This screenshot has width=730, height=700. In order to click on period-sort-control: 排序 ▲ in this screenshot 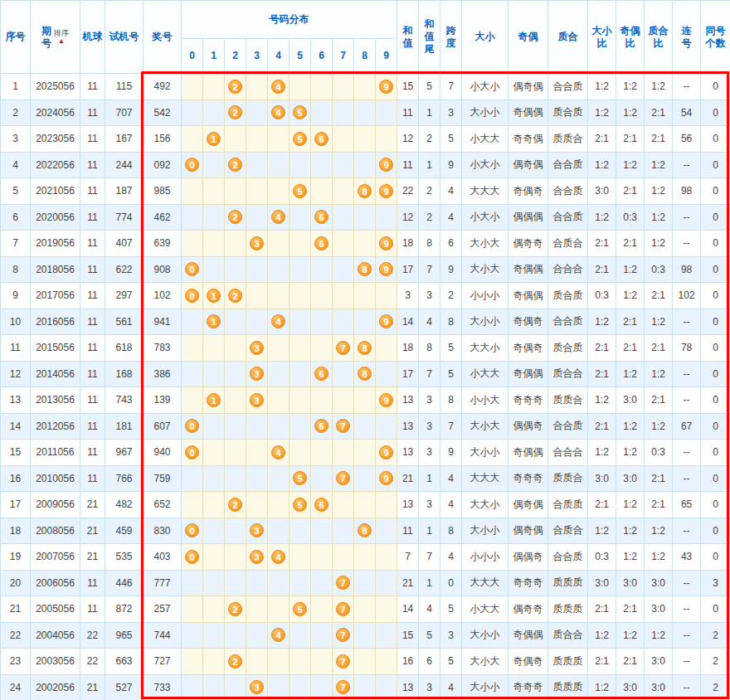, I will do `click(61, 36)`.